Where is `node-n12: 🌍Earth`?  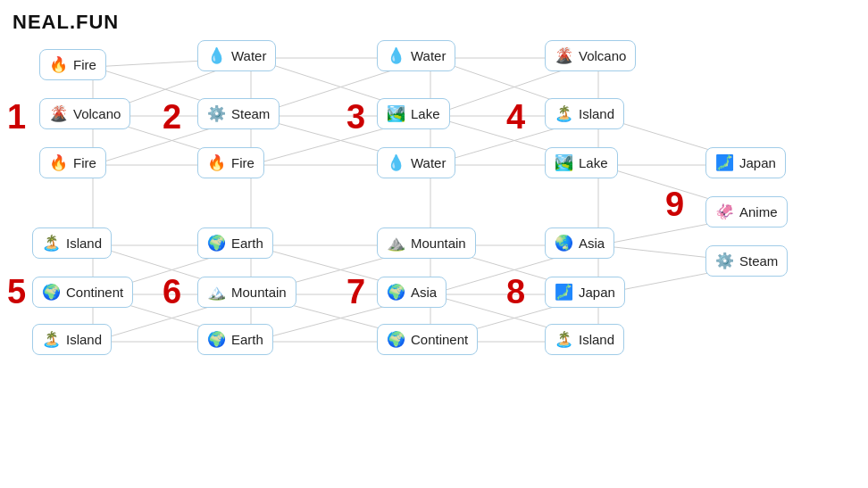 node-n12: 🌍Earth is located at coordinates (236, 339).